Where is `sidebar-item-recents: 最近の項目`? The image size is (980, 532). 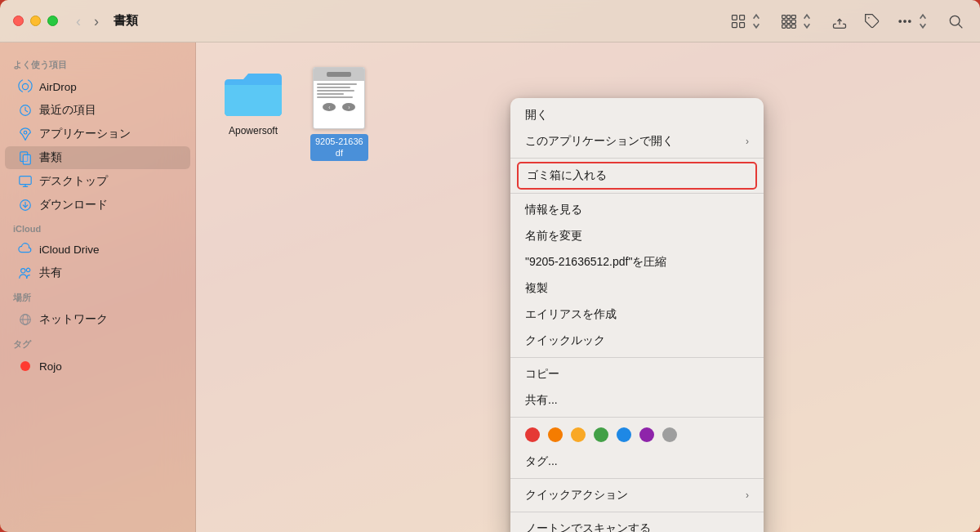 sidebar-item-recents: 最近の項目 is located at coordinates (98, 110).